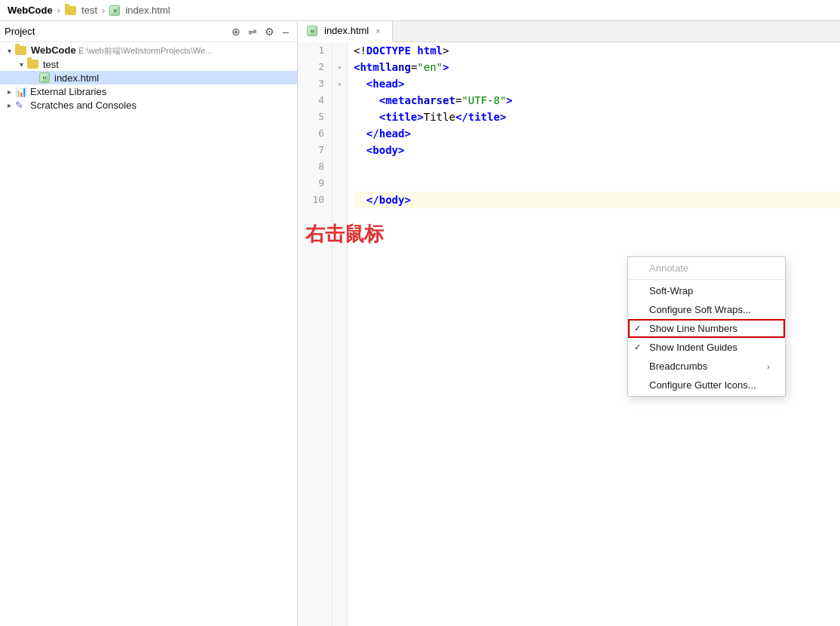  Describe the element at coordinates (314, 67) in the screenshot. I see `line-num-2: 2` at that location.